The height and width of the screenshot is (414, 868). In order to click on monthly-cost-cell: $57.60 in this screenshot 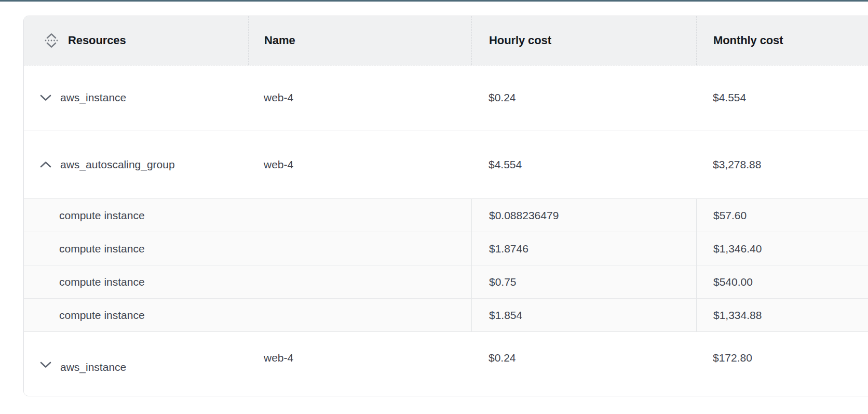, I will do `click(782, 215)`.